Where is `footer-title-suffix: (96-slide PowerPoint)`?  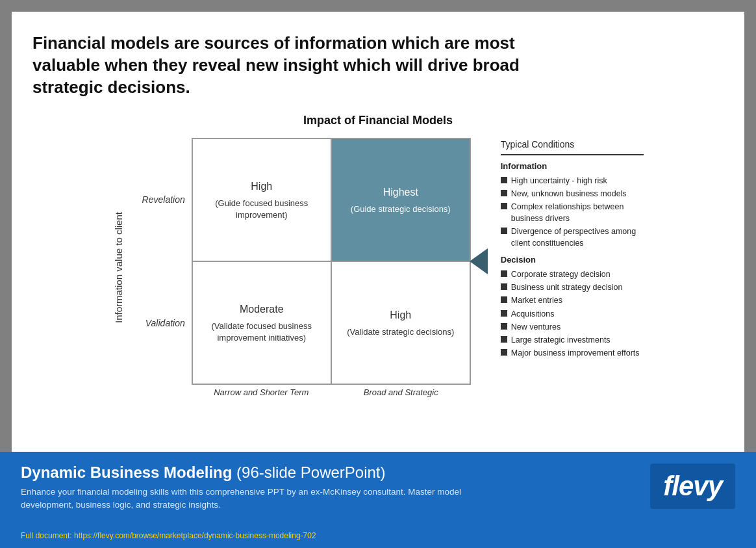 footer-title-suffix: (96-slide PowerPoint) is located at coordinates (309, 472).